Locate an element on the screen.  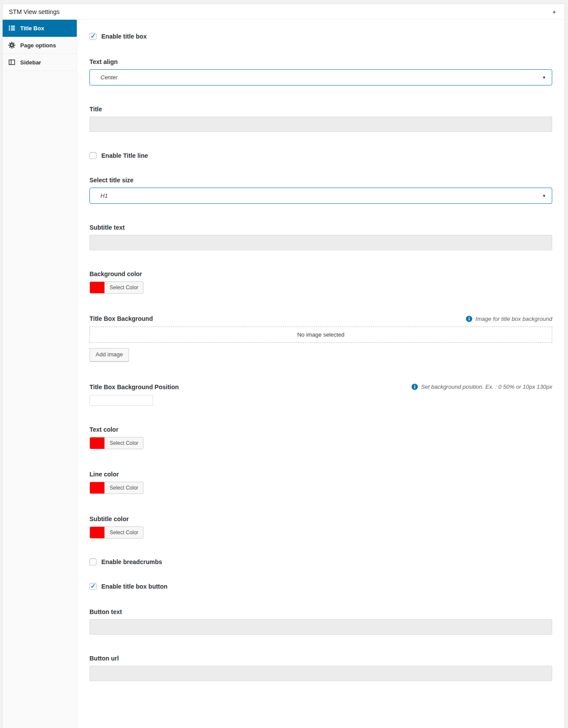
title-box-background-position-label: Title Box Background Position is located at coordinates (134, 387).